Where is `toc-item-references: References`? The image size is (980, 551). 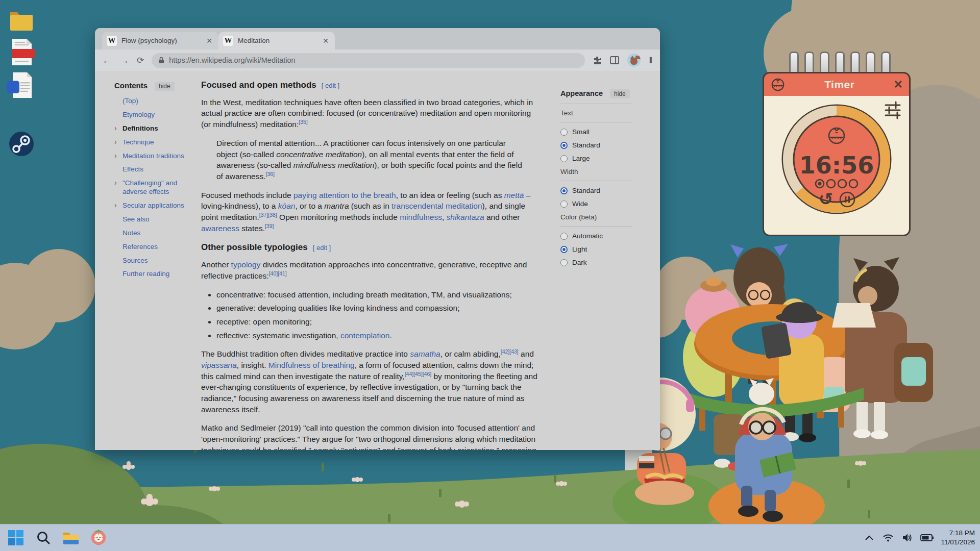
toc-item-references: References is located at coordinates (157, 247).